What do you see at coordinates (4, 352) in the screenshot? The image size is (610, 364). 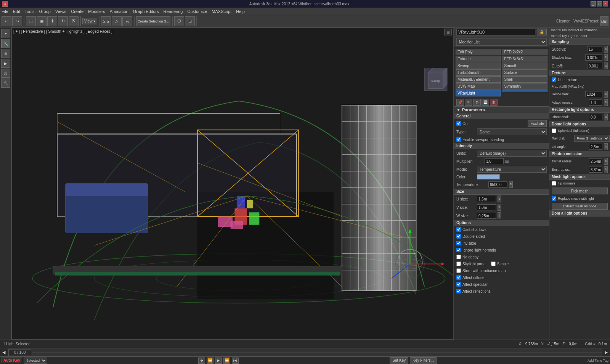 I see `timeline-expand-left: ◀` at bounding box center [4, 352].